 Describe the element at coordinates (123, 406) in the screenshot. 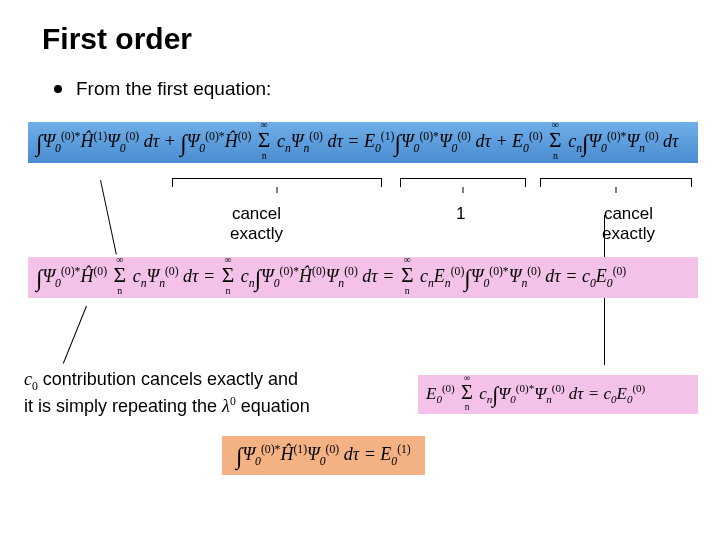

I see `body-line2-pre: it is simply repeating the` at that location.